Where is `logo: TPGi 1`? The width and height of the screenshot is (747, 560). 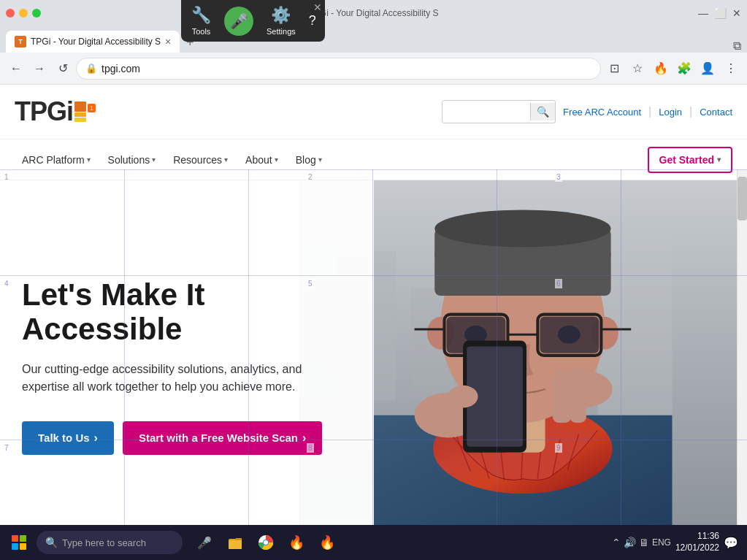
logo: TPGi 1 is located at coordinates (55, 112).